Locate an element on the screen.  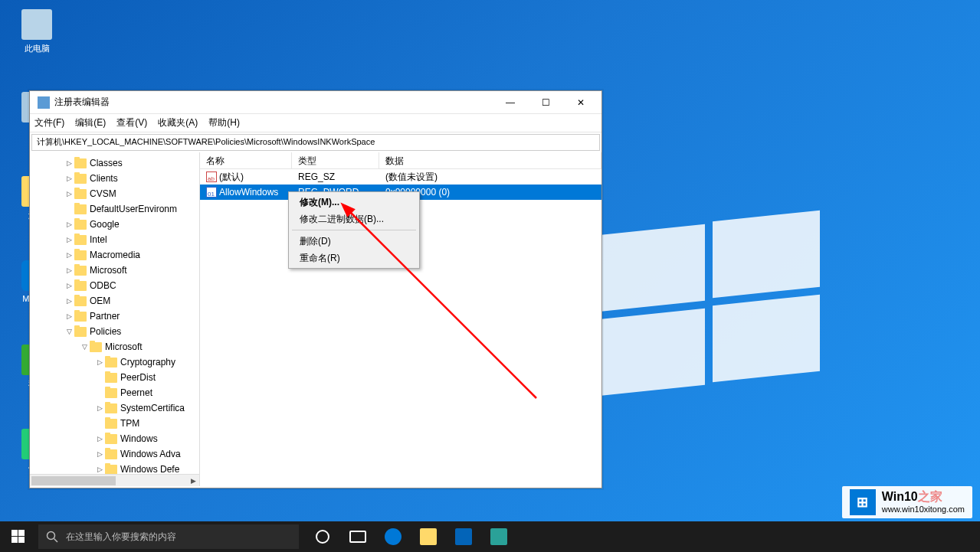
tree-node: Peernet is located at coordinates (116, 393).